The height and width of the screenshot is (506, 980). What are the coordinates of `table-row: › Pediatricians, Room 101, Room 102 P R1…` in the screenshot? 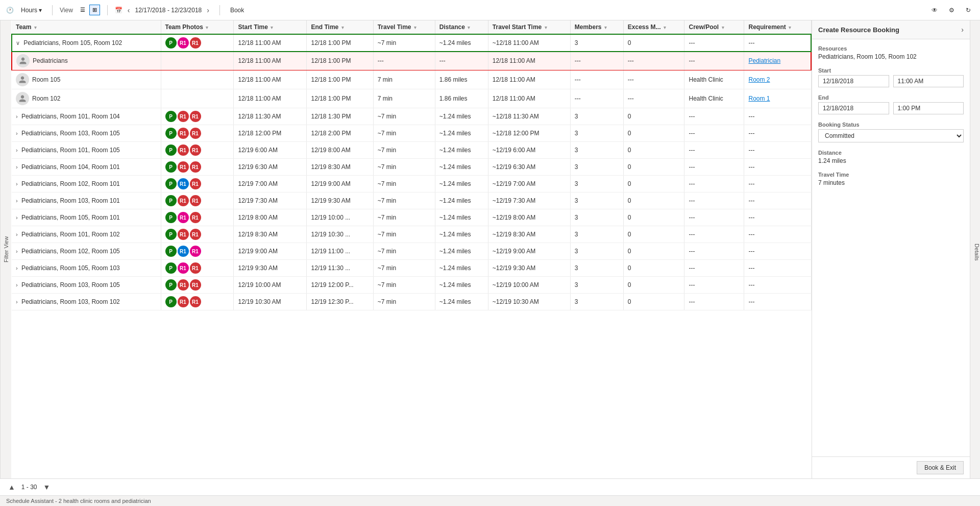 It's located at (411, 235).